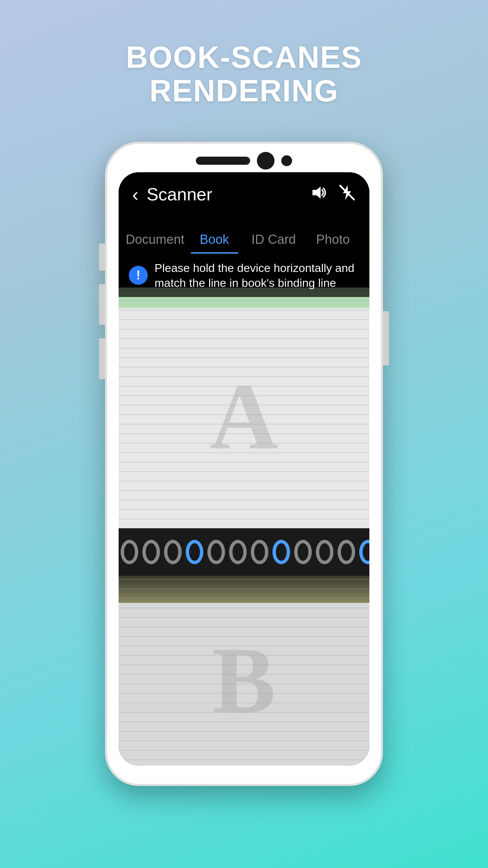 This screenshot has height=868, width=488. What do you see at coordinates (102, 304) in the screenshot?
I see `volume-down-button` at bounding box center [102, 304].